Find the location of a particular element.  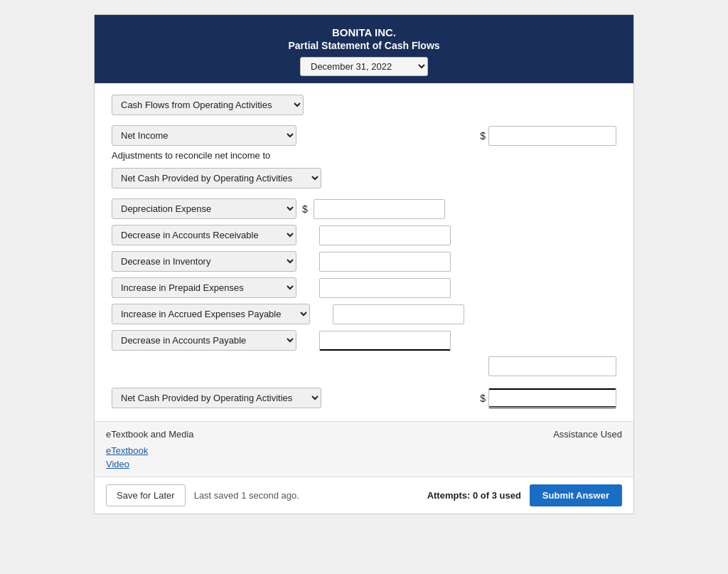

adj-row-depreciation: Depreciation Expense $ is located at coordinates (364, 209).